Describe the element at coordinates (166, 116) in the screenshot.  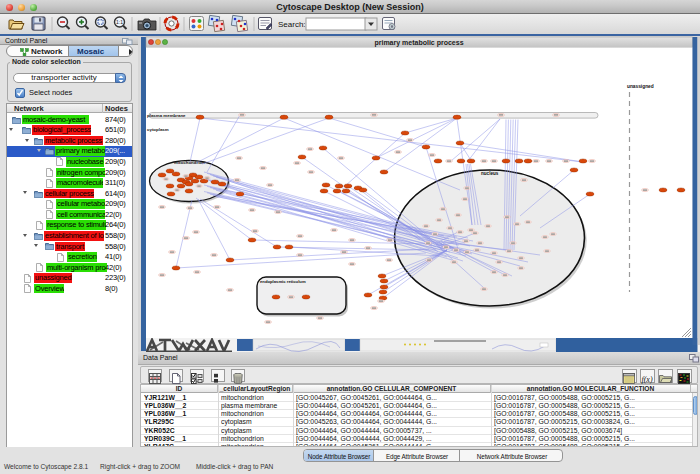
I see `svg-text: plasma membrane` at that location.